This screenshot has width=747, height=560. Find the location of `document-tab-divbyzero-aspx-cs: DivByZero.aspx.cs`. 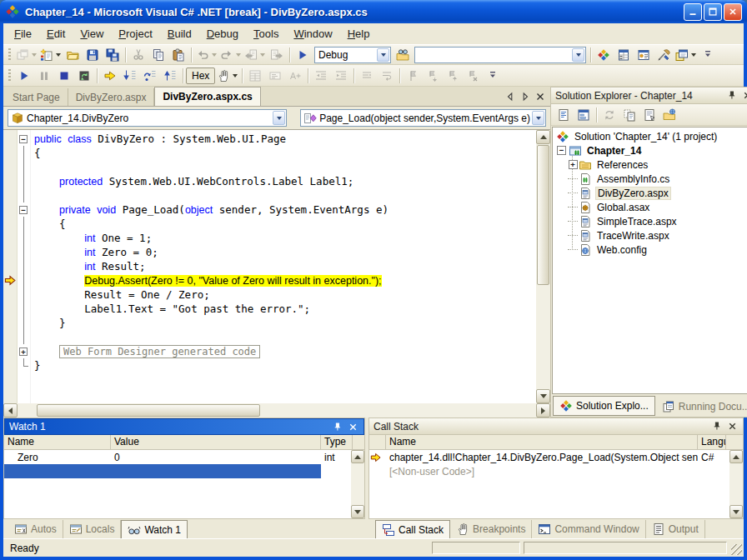

document-tab-divbyzero-aspx-cs: DivByZero.aspx.cs is located at coordinates (207, 97).